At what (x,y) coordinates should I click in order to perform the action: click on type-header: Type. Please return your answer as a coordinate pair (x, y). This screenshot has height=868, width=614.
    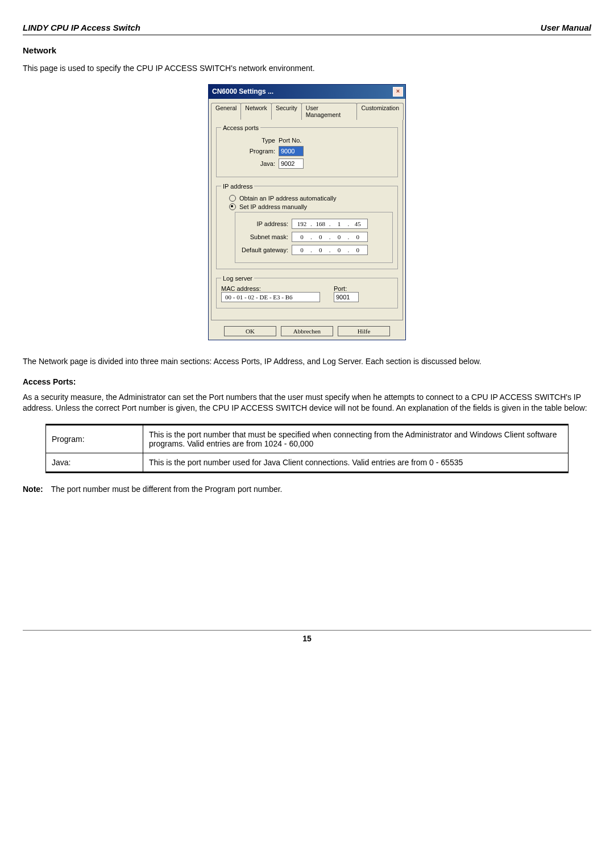
    Looking at the image, I should click on (250, 140).